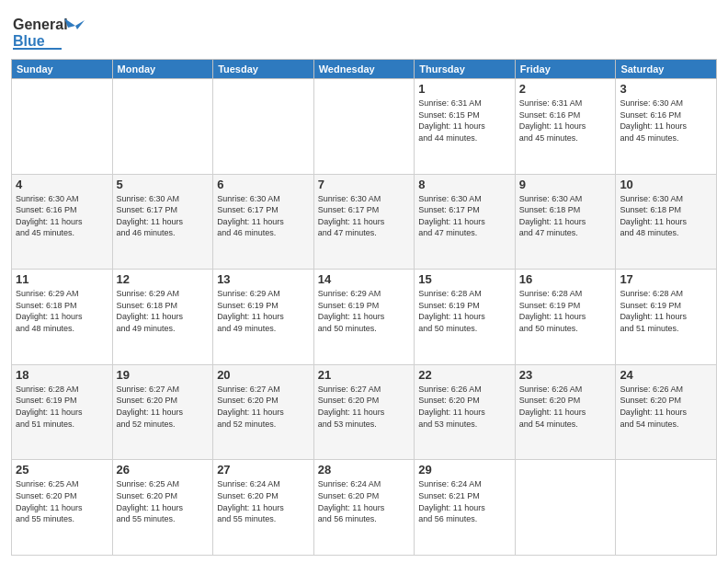  I want to click on day-number: 24, so click(665, 375).